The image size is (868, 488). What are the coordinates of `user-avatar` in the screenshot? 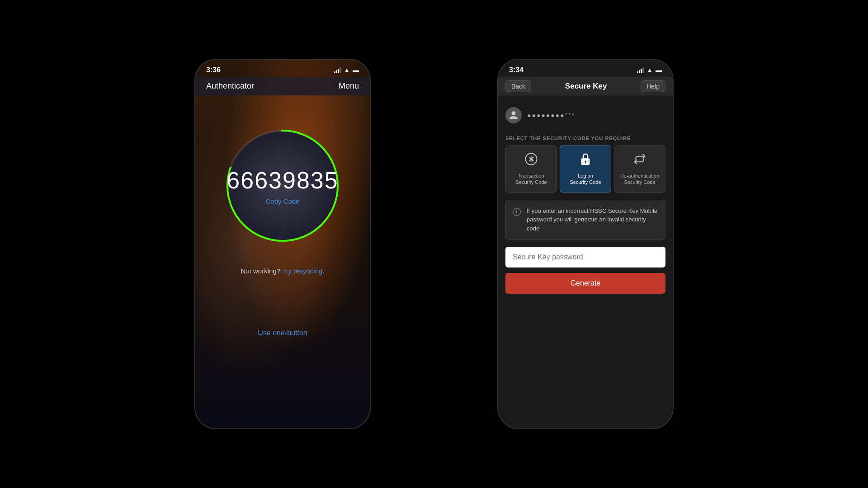 It's located at (514, 115).